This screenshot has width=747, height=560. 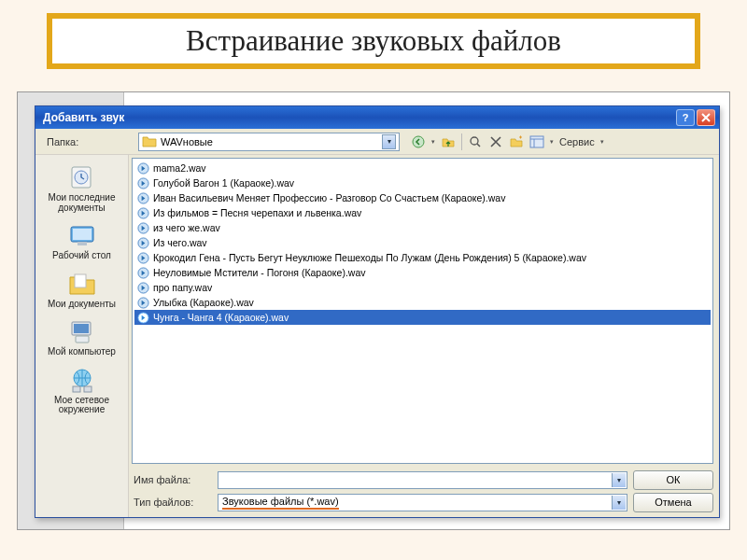 What do you see at coordinates (82, 304) in the screenshot?
I see `places-item-label: Мои документы` at bounding box center [82, 304].